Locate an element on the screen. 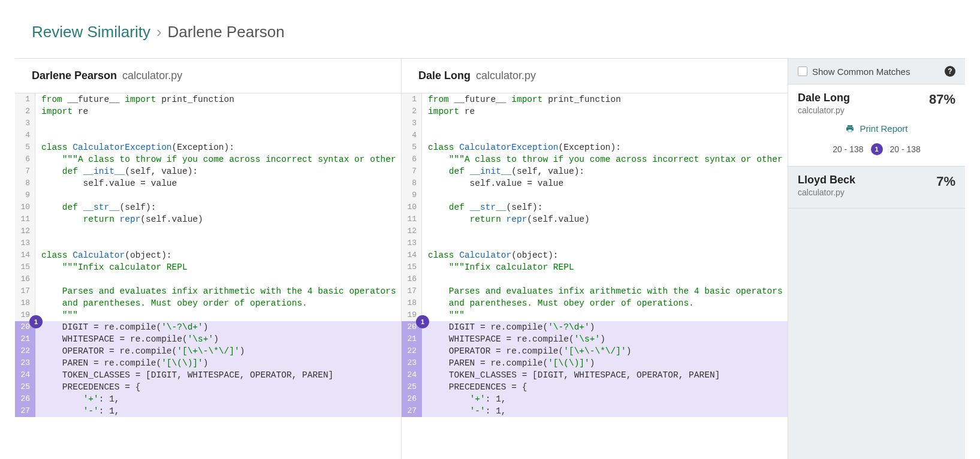  help-icon: ? is located at coordinates (950, 71).